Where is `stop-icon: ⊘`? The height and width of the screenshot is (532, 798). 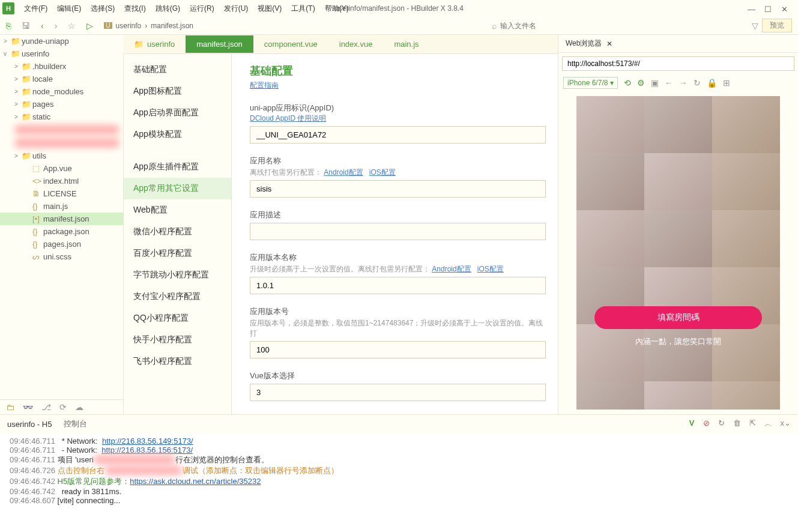 stop-icon: ⊘ is located at coordinates (706, 424).